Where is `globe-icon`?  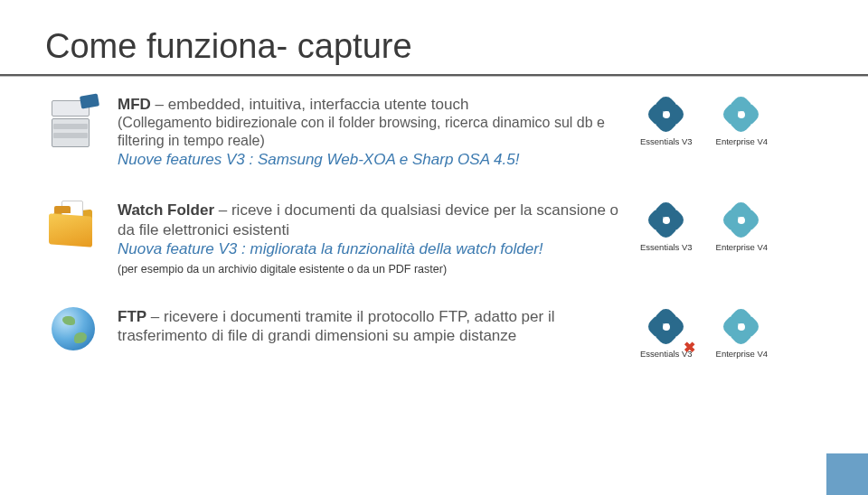 globe-icon is located at coordinates (73, 329).